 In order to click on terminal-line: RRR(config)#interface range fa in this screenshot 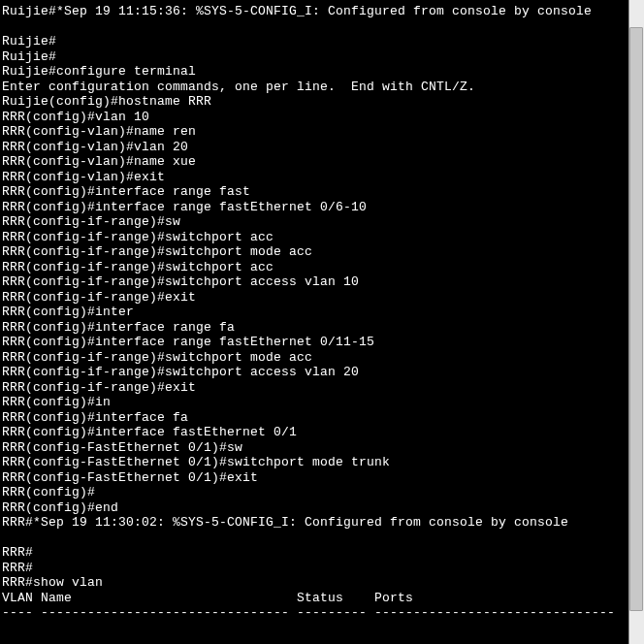, I will do `click(315, 328)`.